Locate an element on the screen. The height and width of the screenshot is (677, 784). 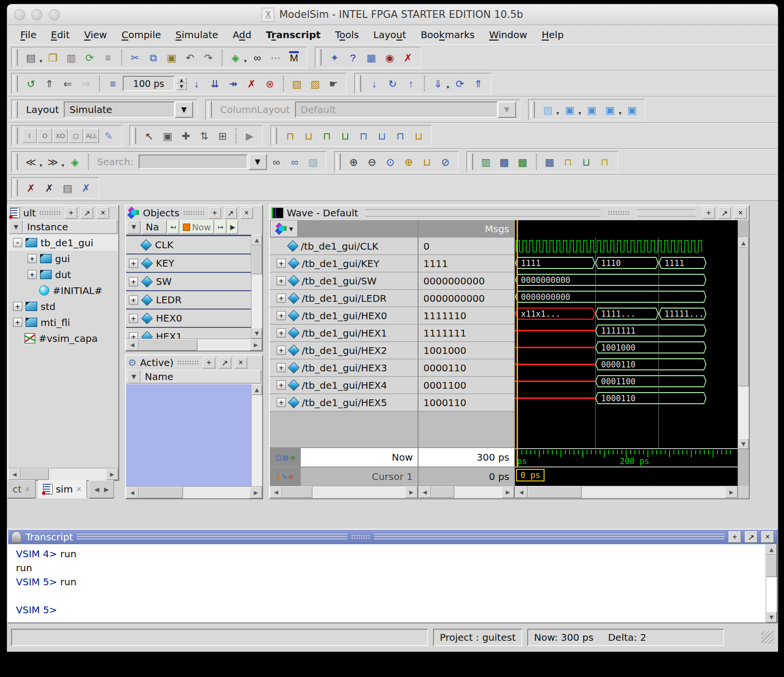
menu-simulate: Simulate is located at coordinates (197, 35).